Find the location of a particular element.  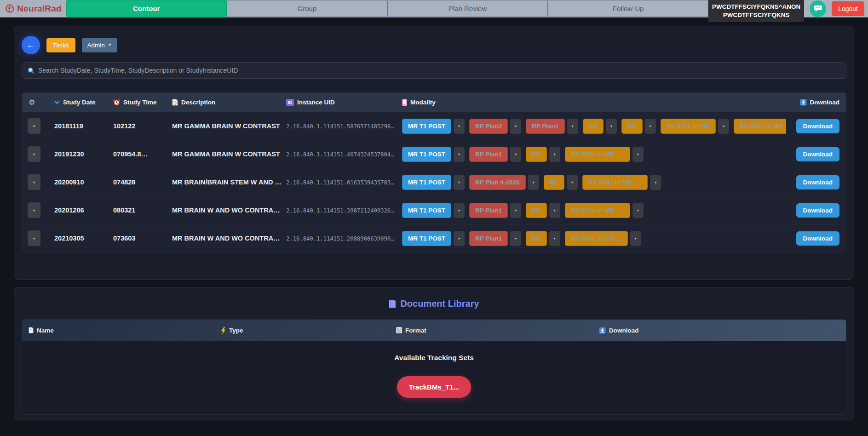

logout-button: Logout is located at coordinates (848, 9).